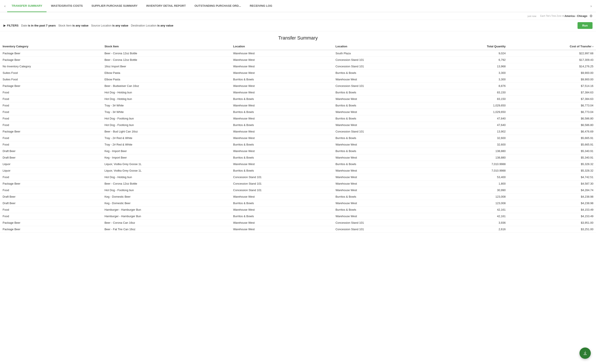  Describe the element at coordinates (552, 204) in the screenshot. I see `table-cell: $4,238.98` at that location.